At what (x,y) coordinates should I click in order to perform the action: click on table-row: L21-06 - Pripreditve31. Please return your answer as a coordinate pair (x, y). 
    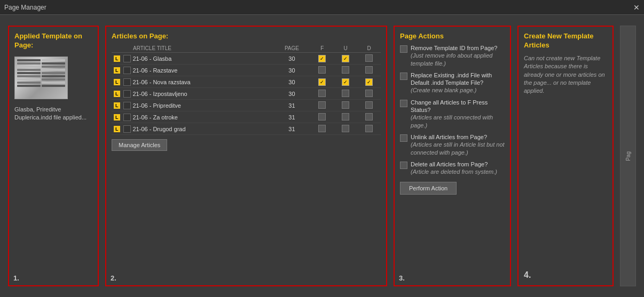
    Looking at the image, I should click on (246, 106).